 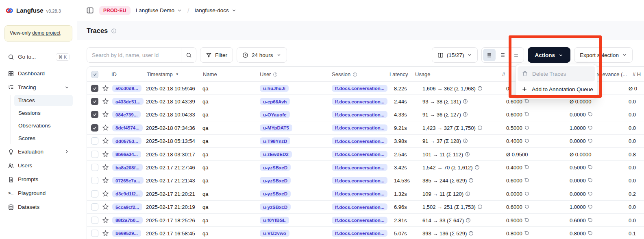 I want to click on search-submit-button, so click(x=189, y=55).